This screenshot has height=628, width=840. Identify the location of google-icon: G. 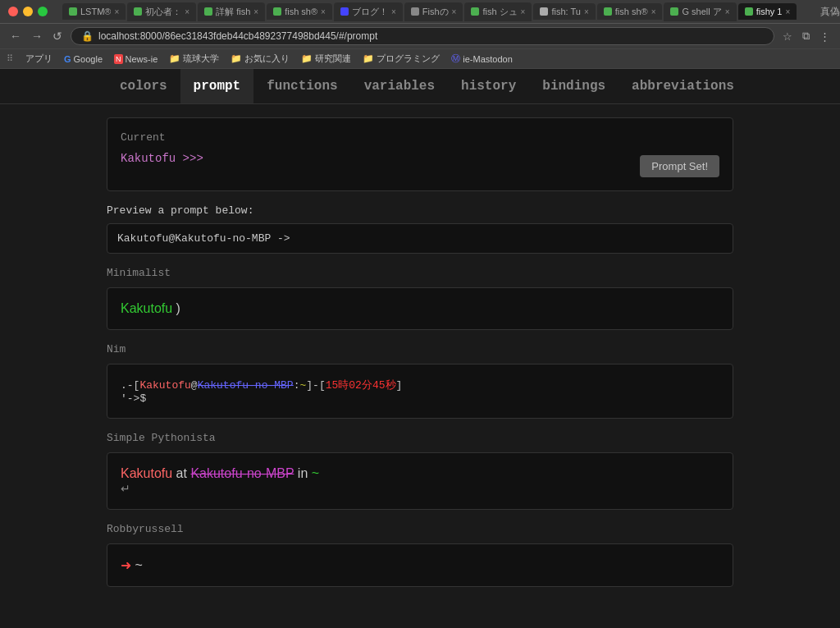
(67, 59).